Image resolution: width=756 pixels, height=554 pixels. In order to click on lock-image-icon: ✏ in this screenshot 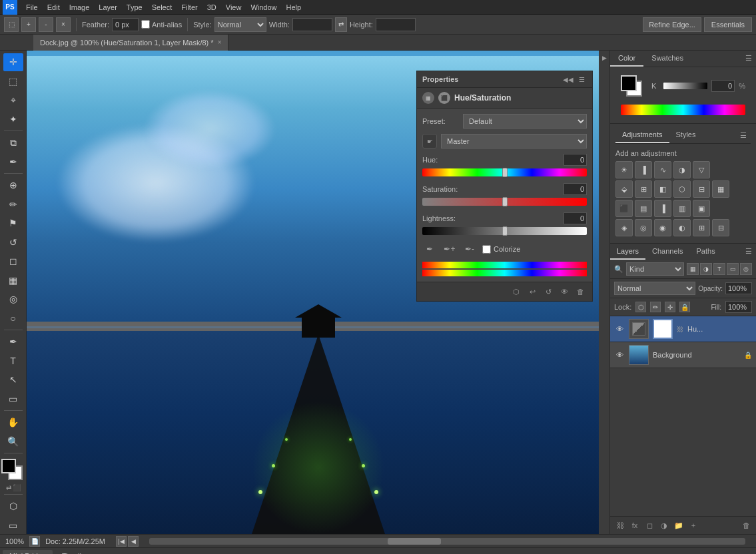, I will do `click(655, 307)`.